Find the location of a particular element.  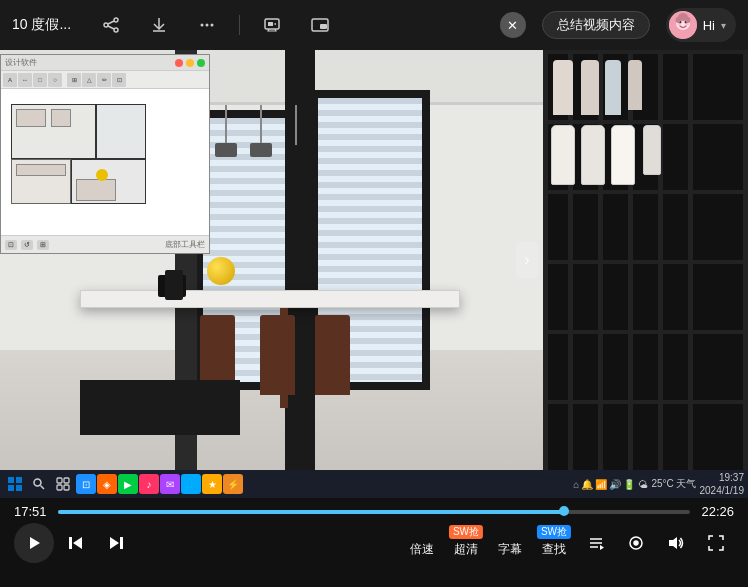

video-title: 10 度假... is located at coordinates (42, 25).